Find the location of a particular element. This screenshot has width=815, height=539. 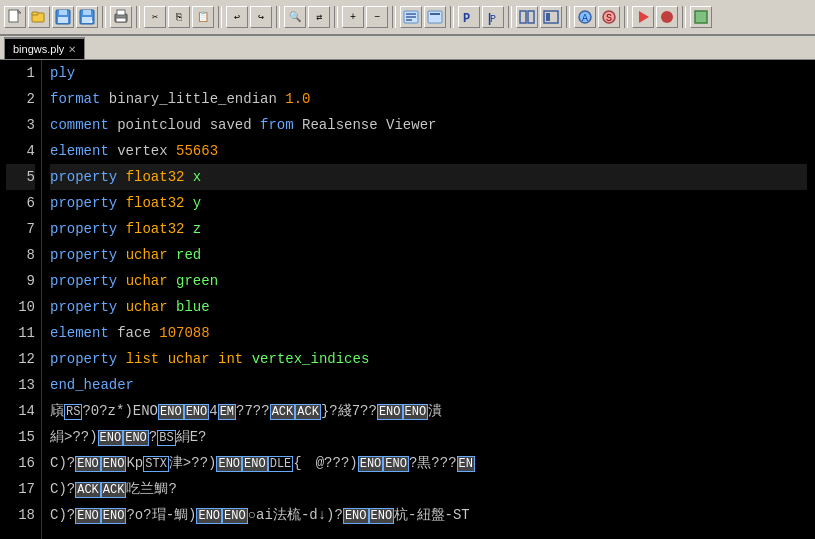

type-float32-5: float32 is located at coordinates (156, 177).